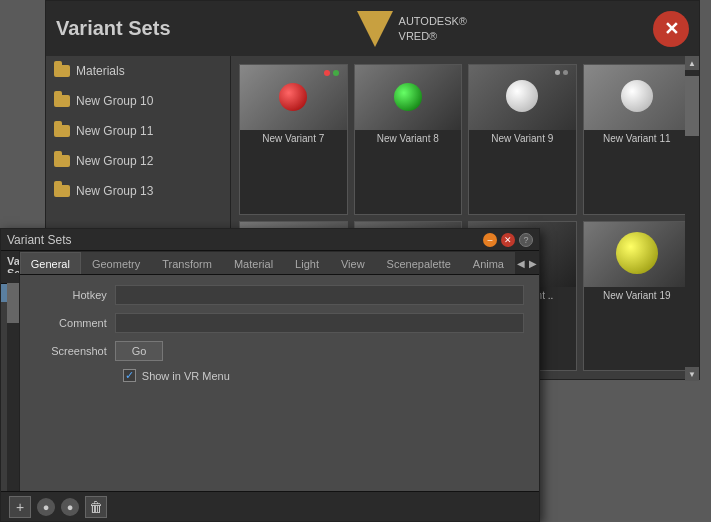  I want to click on hotkey-input, so click(320, 295).